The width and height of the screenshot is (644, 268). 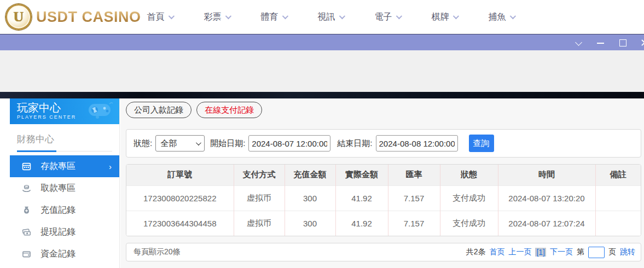 What do you see at coordinates (213, 18) in the screenshot?
I see `nav-label: 彩票` at bounding box center [213, 18].